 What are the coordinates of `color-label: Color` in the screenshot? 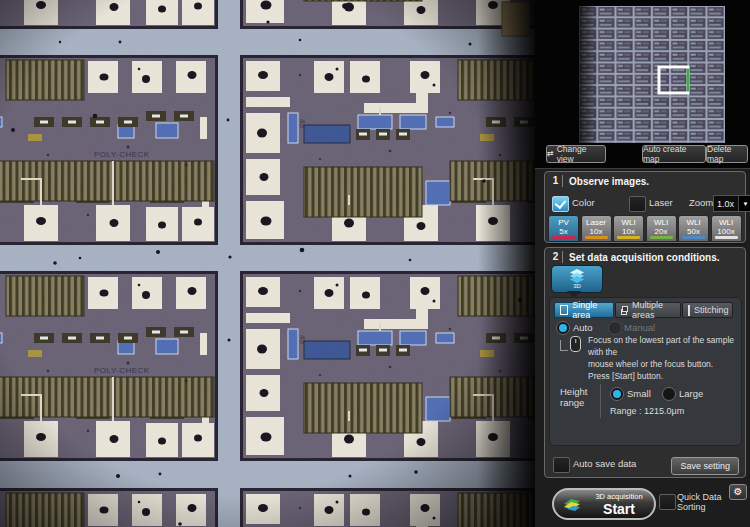 It's located at (584, 202).